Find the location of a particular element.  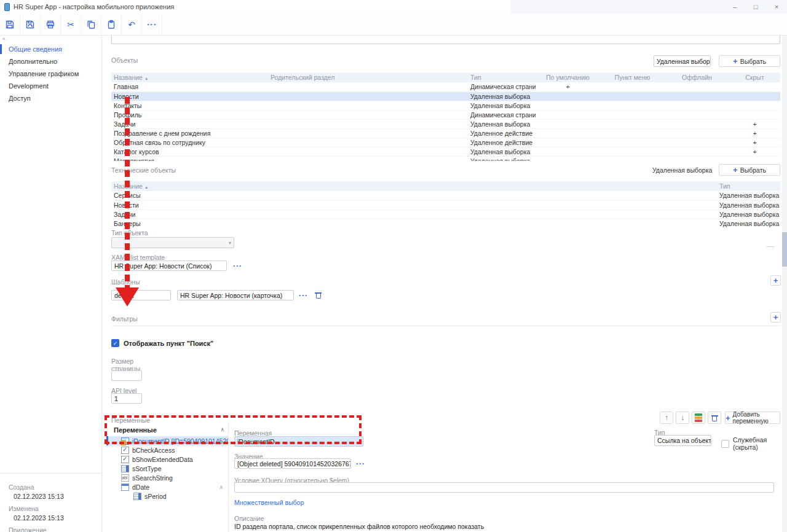

vertical-scrollbar is located at coordinates (785, 284).